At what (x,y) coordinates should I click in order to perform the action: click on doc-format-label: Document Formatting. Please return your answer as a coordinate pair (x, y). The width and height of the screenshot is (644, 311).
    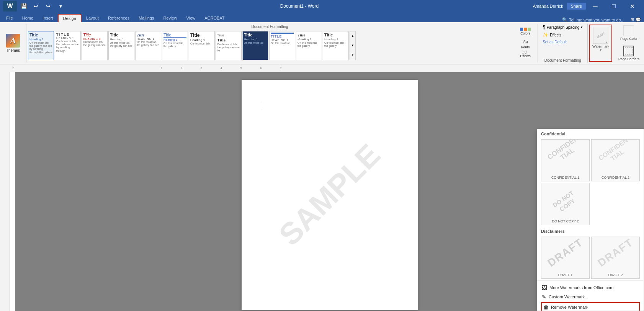
    Looking at the image, I should click on (270, 27).